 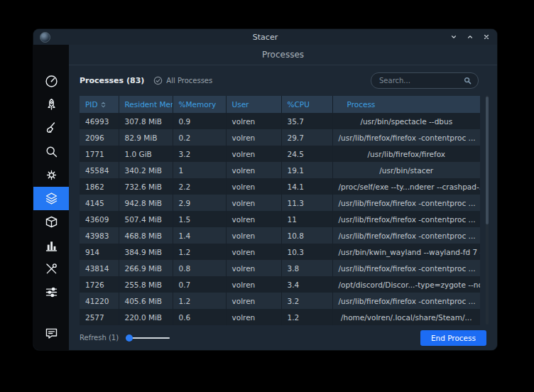 What do you see at coordinates (280, 104) in the screenshot?
I see `table-header-row: PID Resident Mem... %Memory User %CPU Pr…` at bounding box center [280, 104].